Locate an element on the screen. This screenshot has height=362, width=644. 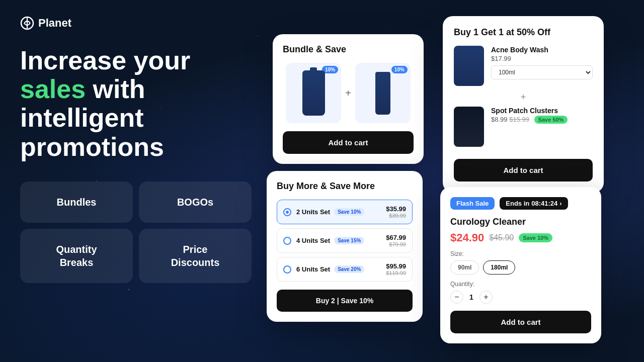
flash-timer-value: 08:41:24 is located at coordinates (544, 203).